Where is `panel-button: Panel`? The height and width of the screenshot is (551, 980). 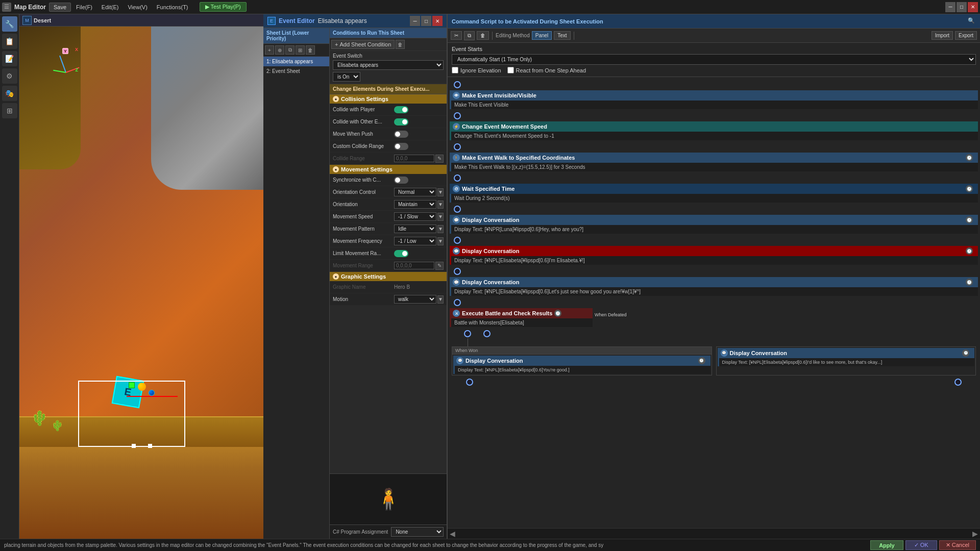 panel-button: Panel is located at coordinates (542, 36).